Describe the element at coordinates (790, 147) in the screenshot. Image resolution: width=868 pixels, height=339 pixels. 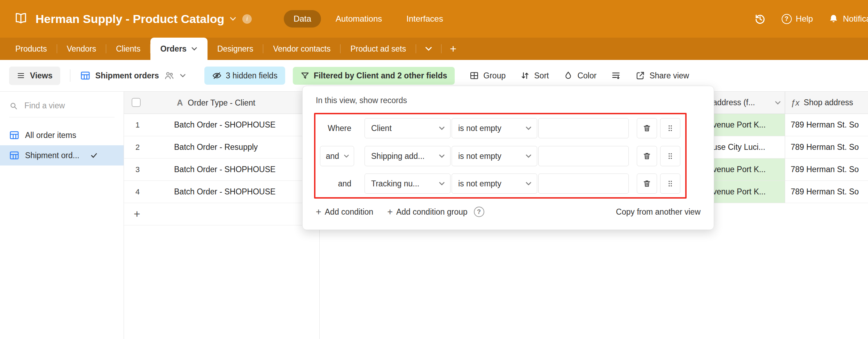
I see `table-row: use City Luci... 789 Herman St. So` at that location.